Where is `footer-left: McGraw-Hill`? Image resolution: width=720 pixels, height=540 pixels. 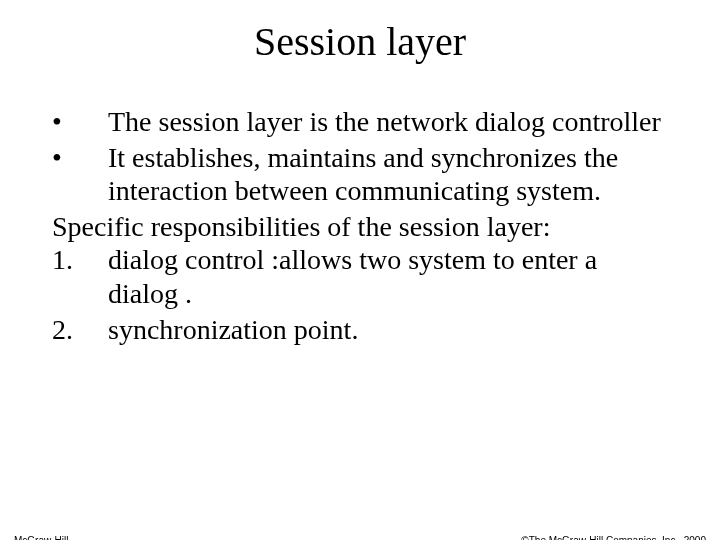
footer-left: McGraw-Hill is located at coordinates (41, 538).